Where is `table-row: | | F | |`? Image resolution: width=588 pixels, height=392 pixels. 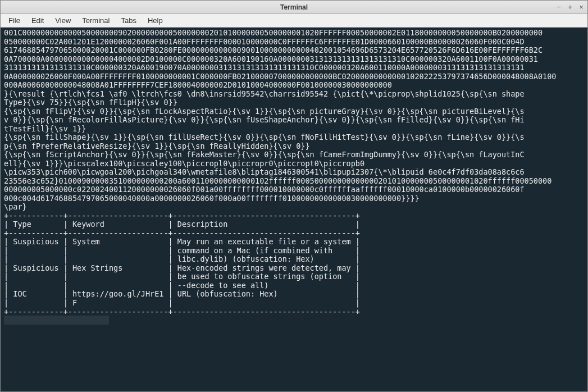 table-row: | | F | | is located at coordinates (182, 303).